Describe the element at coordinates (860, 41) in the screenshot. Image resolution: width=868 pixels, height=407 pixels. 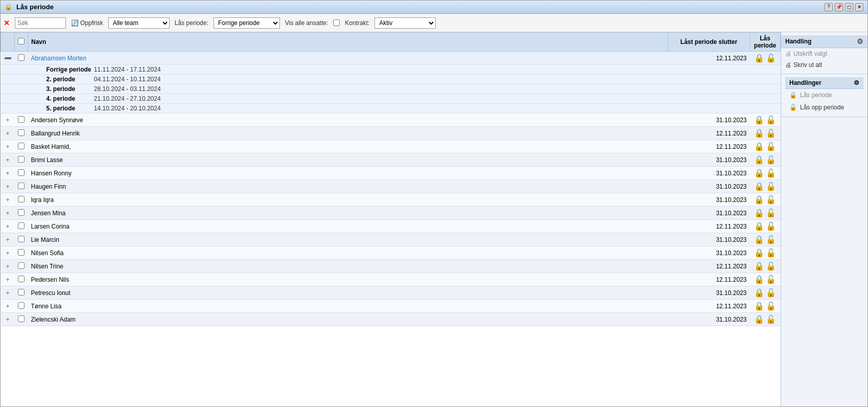
I see `handling-gear-icon: ⚙` at that location.